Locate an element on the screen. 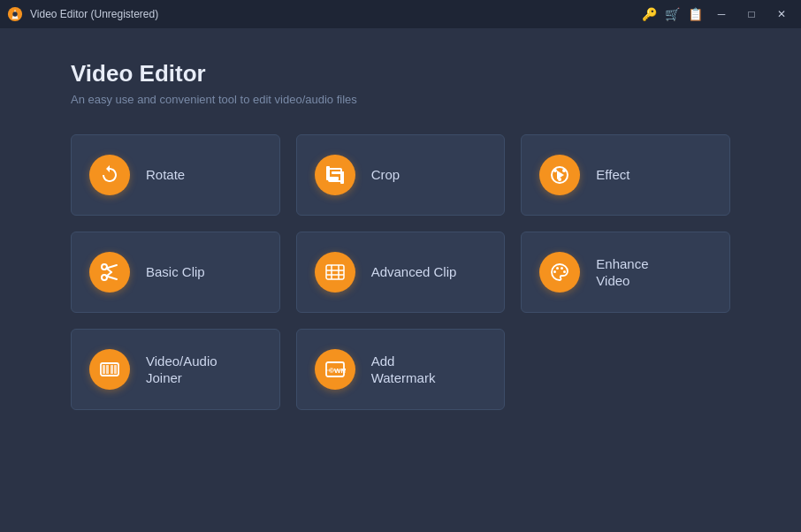 This screenshot has width=801, height=532. help-icon: 📋 is located at coordinates (695, 14).